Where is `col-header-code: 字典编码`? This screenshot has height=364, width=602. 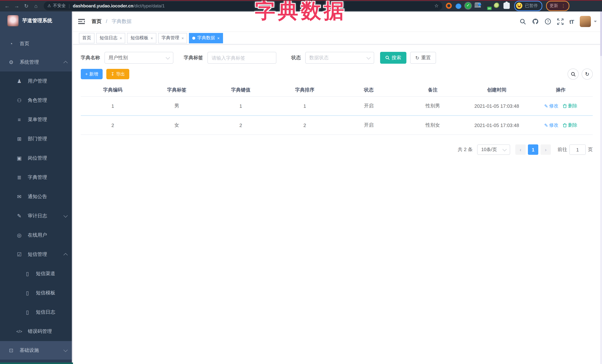
col-header-code: 字典编码 is located at coordinates (113, 90).